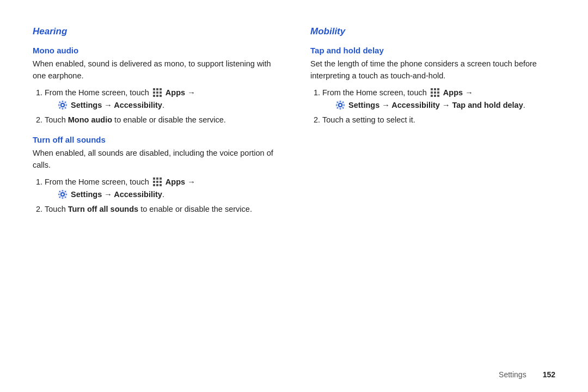 The height and width of the screenshot is (392, 588). I want to click on tap-hold-step-1: From the Home screen, touch Apps →, so click(439, 99).